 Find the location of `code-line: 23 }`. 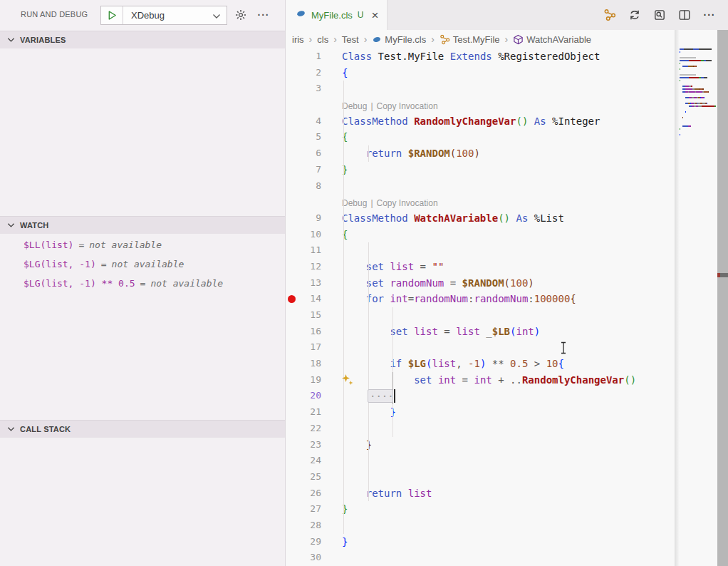

code-line: 23 } is located at coordinates (507, 445).